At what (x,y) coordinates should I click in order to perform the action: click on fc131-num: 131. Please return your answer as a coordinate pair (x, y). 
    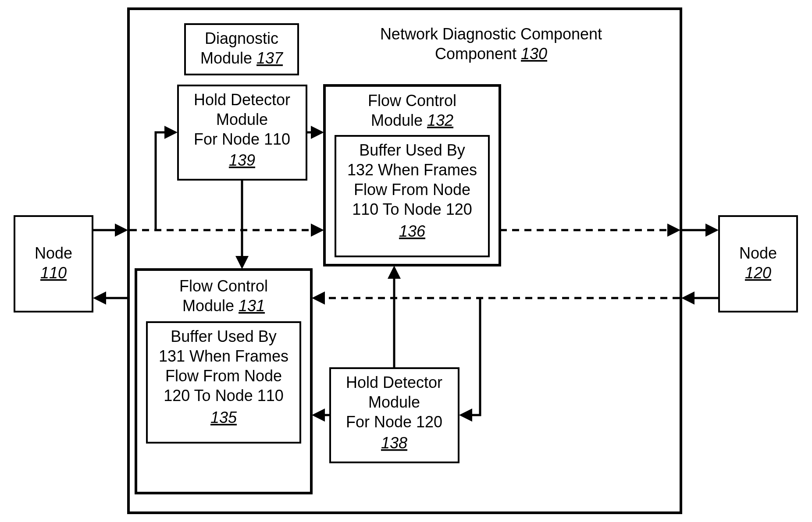
    Looking at the image, I should click on (252, 306).